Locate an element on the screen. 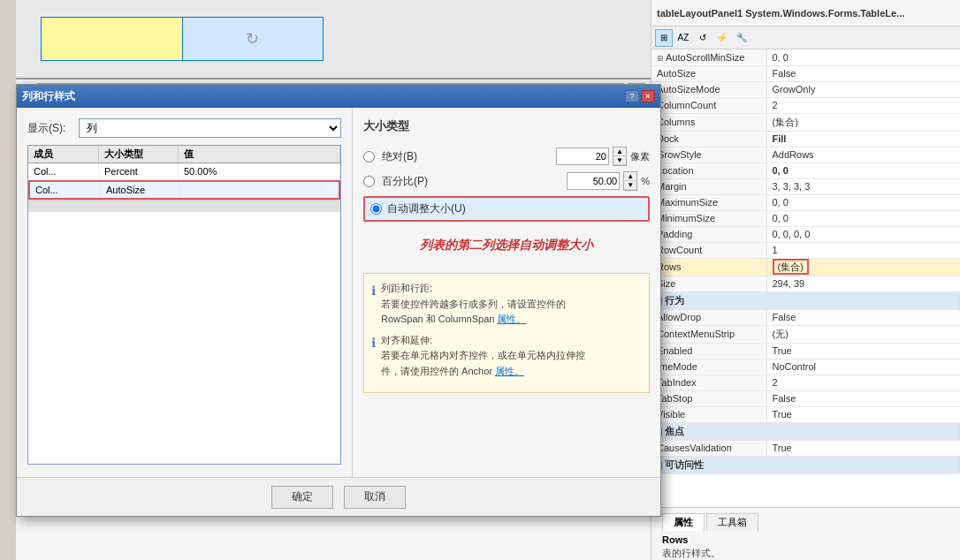 This screenshot has width=960, height=560. table-row: ColumnCount 2 is located at coordinates (806, 105).